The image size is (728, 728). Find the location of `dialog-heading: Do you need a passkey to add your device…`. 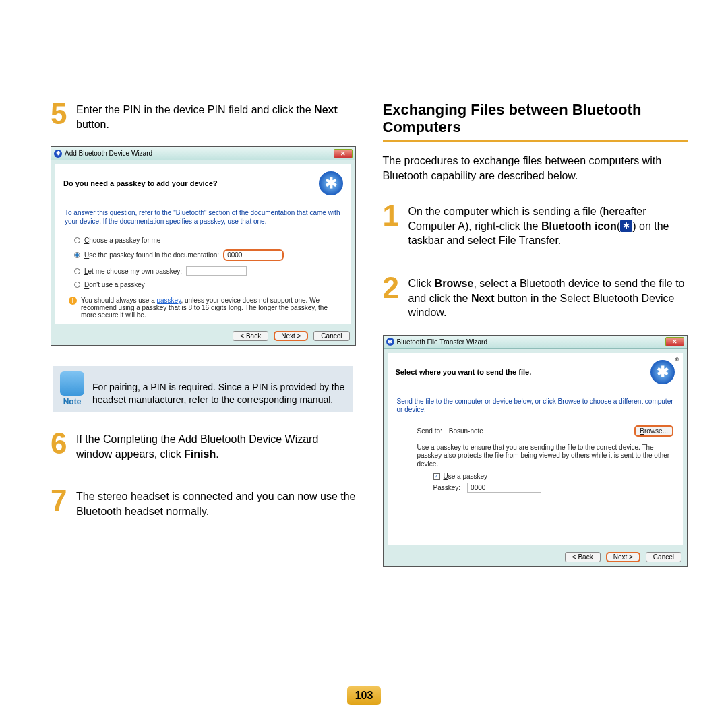

dialog-heading: Do you need a passkey to add your device… is located at coordinates (140, 183).